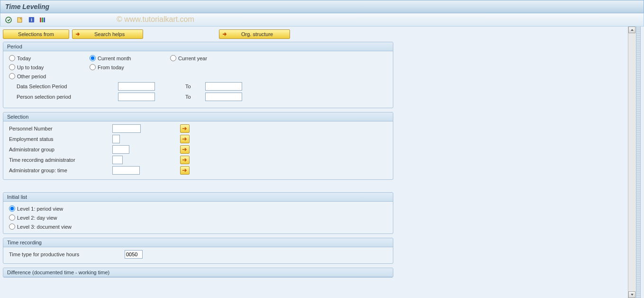  Describe the element at coordinates (224, 86) in the screenshot. I see `data-selection-to-input` at that location.